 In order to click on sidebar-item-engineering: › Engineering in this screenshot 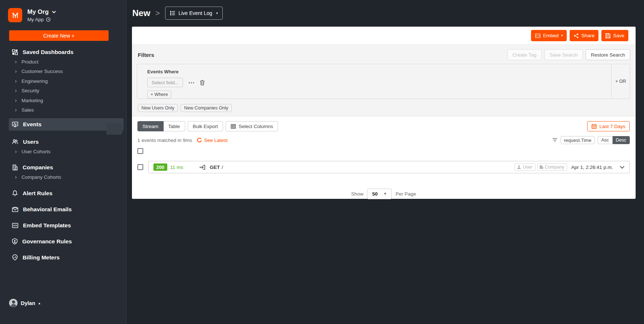, I will do `click(63, 81)`.